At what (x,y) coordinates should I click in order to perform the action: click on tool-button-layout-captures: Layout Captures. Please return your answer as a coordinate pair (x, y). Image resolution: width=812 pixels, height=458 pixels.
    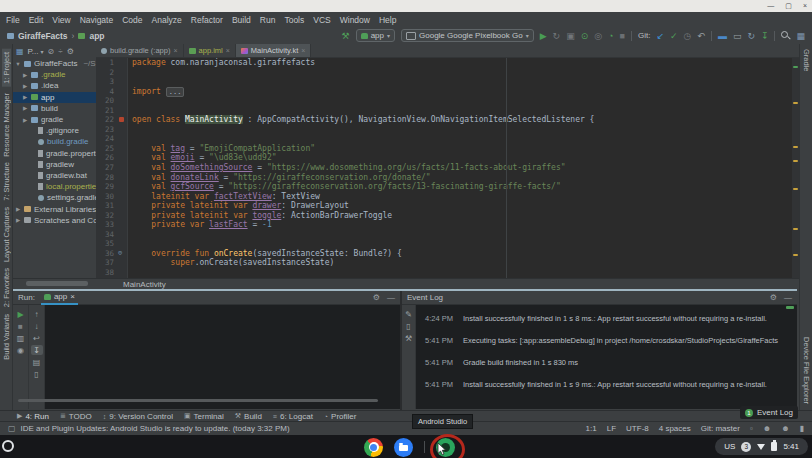
    Looking at the image, I should click on (6, 234).